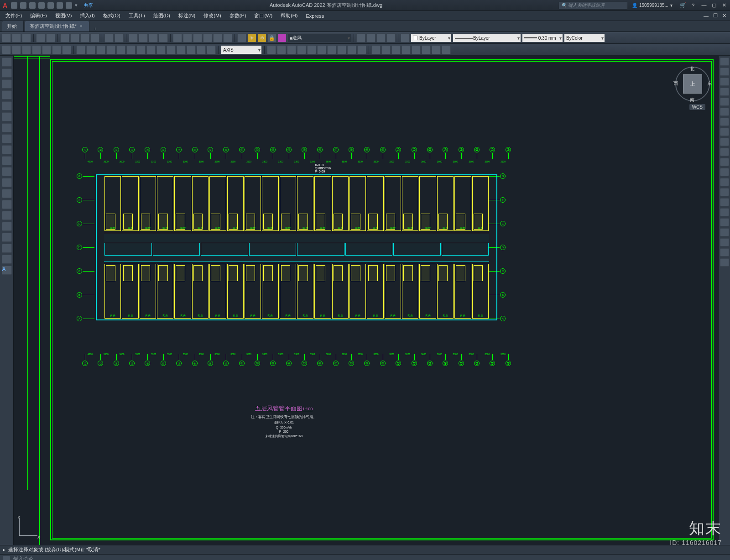 The image size is (730, 560). What do you see at coordinates (263, 16) in the screenshot?
I see `menu-window: 窗口(W)` at bounding box center [263, 16].